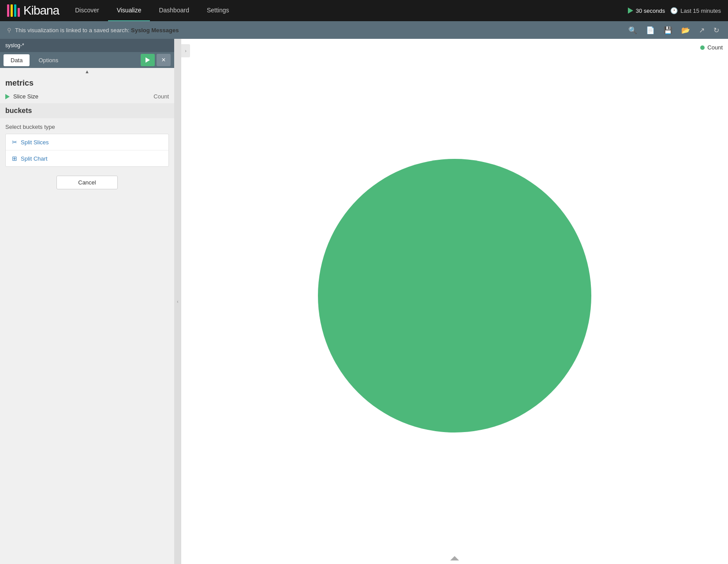 The width and height of the screenshot is (728, 564). Describe the element at coordinates (87, 45) in the screenshot. I see `sidebar-index-pattern: syslog-*` at that location.